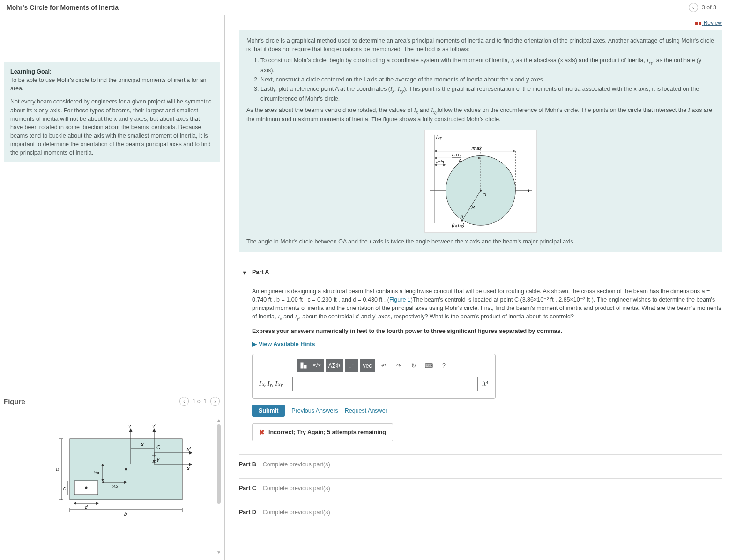 The width and height of the screenshot is (736, 560). Describe the element at coordinates (708, 23) in the screenshot. I see `review-link: Review` at that location.